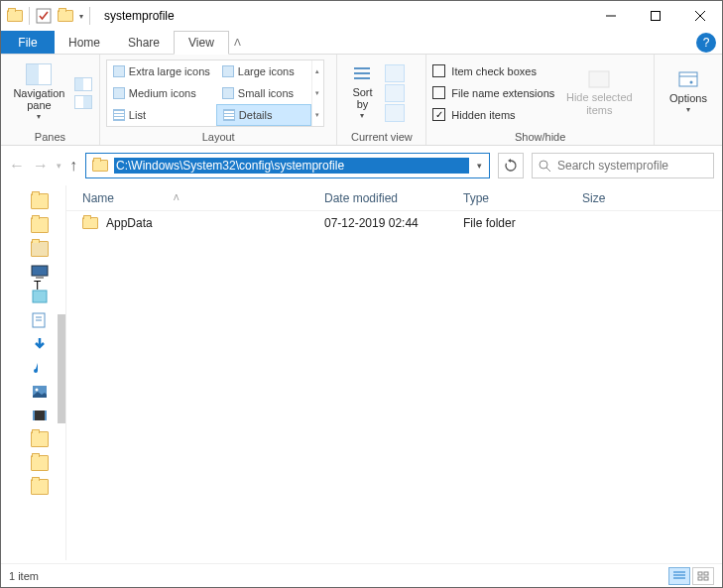  I want to click on layout-large: Large icons, so click(264, 71).